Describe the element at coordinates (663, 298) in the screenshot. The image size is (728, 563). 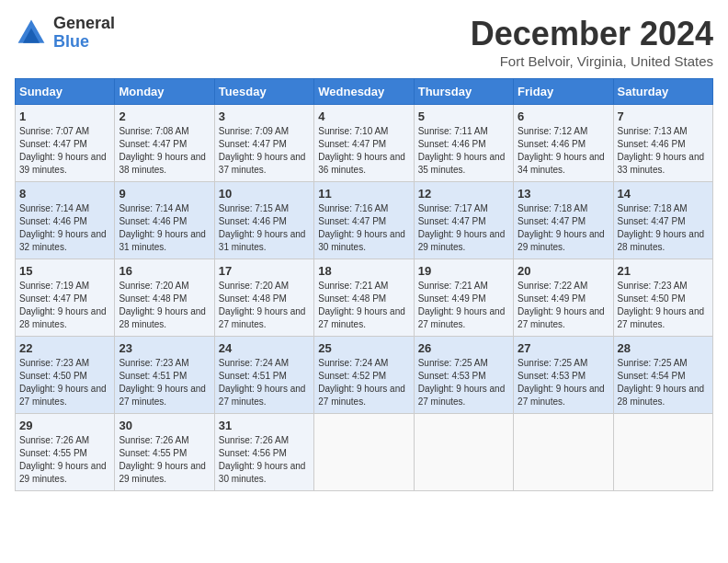
I see `calendar-cell: 21Sunrise: 7:23 AMSunset: 4:50 PMDayligh…` at that location.